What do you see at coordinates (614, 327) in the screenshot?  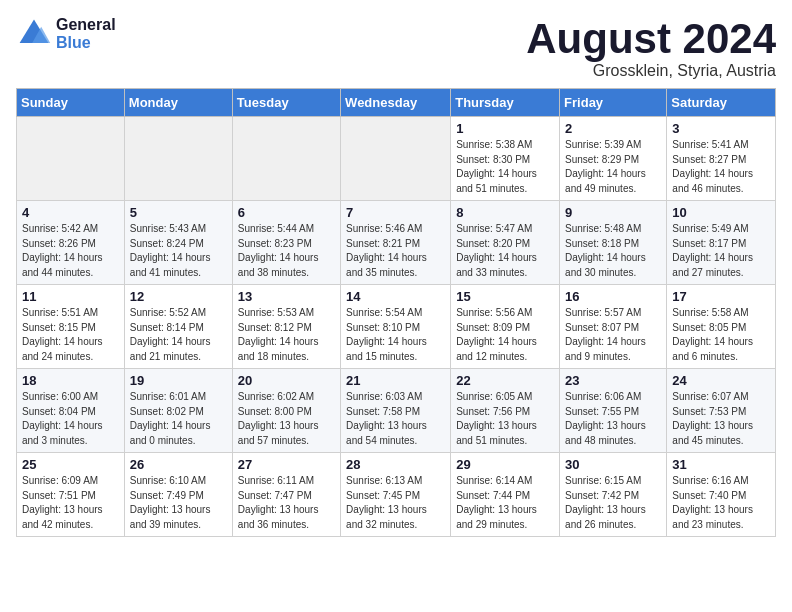 I see `calendar-cell: 16Sunrise: 5:57 AM Sunset: 8:07 PM Dayli…` at bounding box center [614, 327].